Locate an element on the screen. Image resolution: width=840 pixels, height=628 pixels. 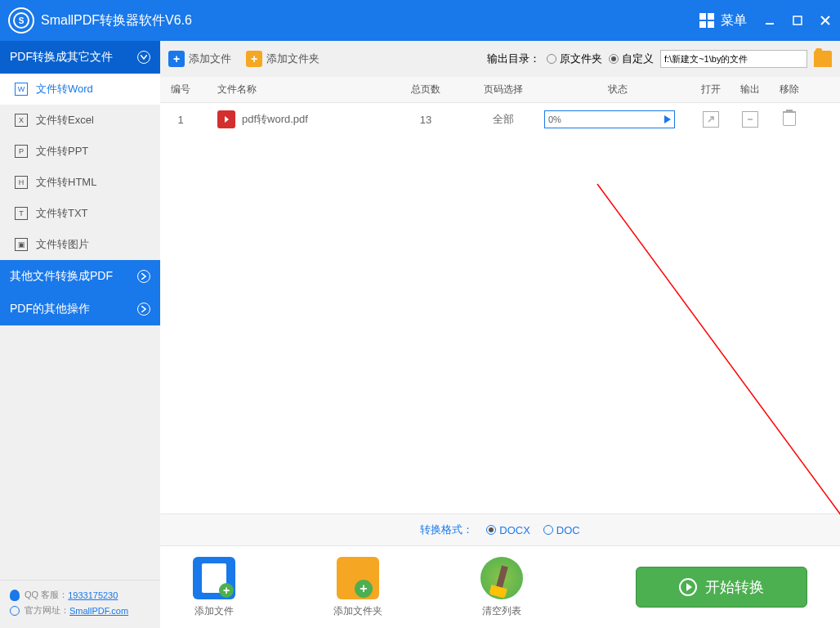
site-link: SmallPDF.com is located at coordinates (99, 611).